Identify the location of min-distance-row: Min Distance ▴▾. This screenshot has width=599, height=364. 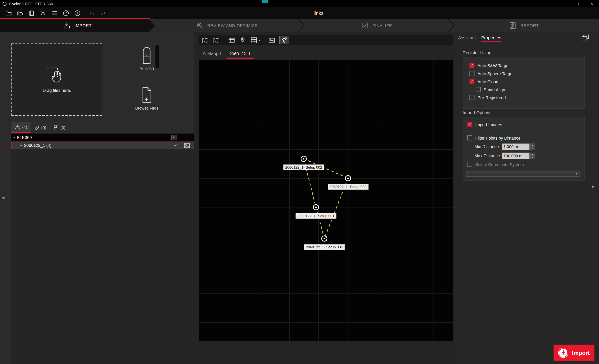
(526, 147).